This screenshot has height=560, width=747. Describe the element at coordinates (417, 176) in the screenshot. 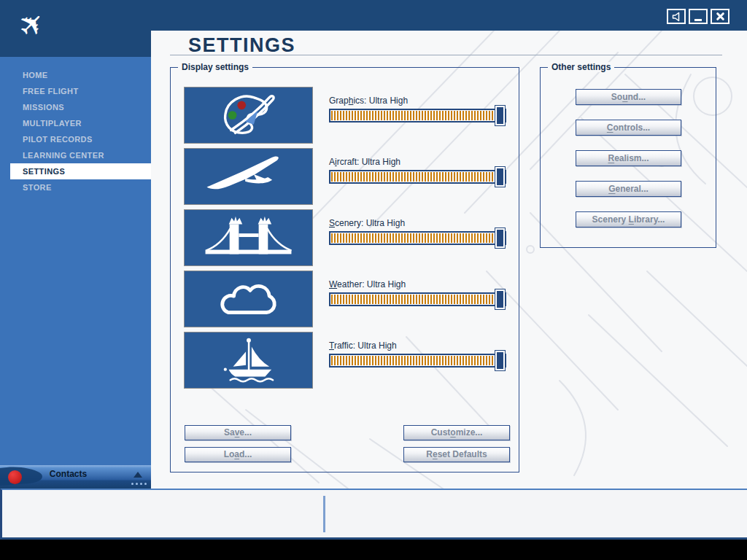

I see `aircraft-slider` at that location.